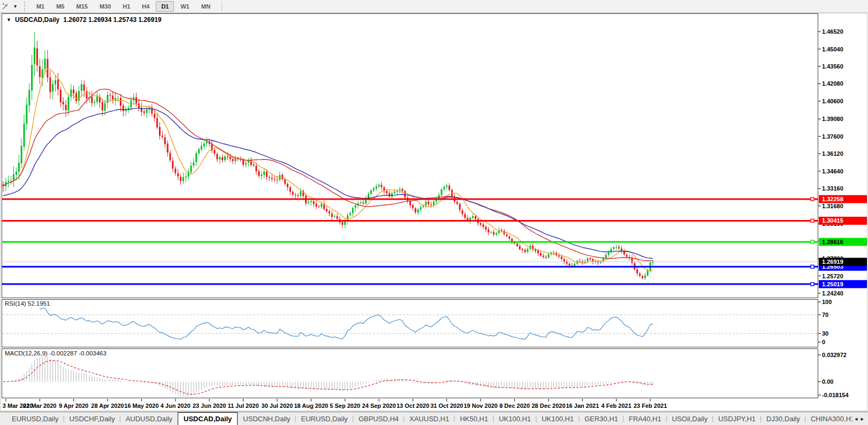 The height and width of the screenshot is (425, 868). Describe the element at coordinates (105, 6) in the screenshot. I see `timeframe-button-m30: M30` at that location.